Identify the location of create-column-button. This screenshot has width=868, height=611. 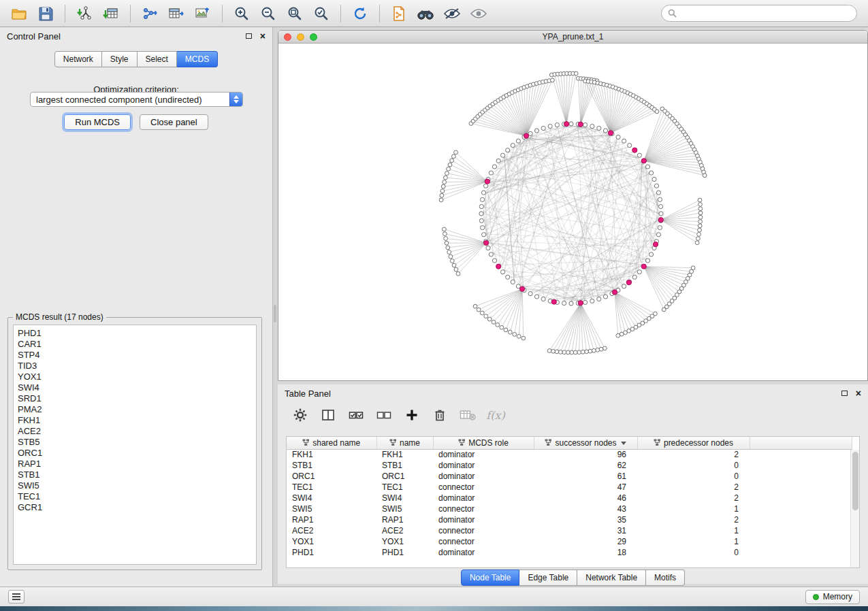
(412, 415).